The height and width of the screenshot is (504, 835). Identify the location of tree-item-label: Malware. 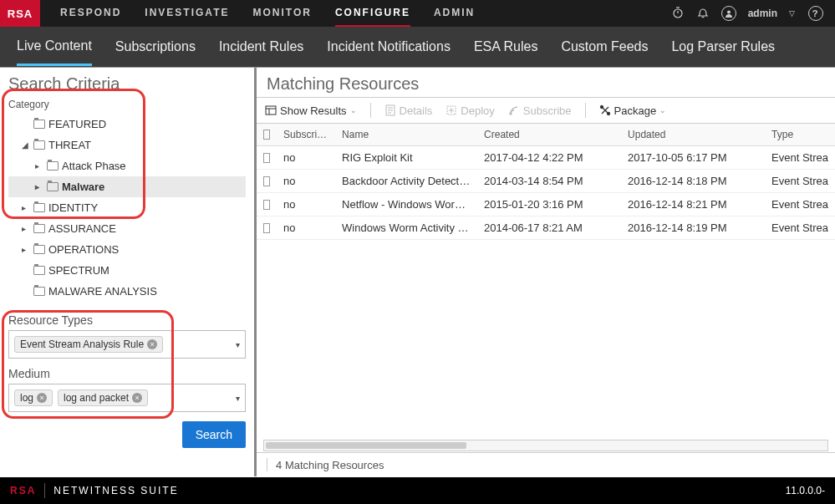
(84, 187).